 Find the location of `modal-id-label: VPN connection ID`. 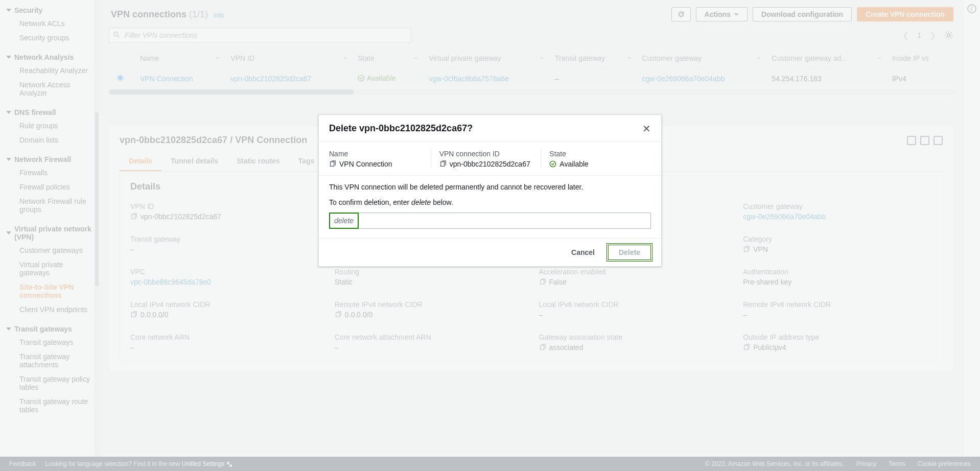

modal-id-label: VPN connection ID is located at coordinates (486, 154).